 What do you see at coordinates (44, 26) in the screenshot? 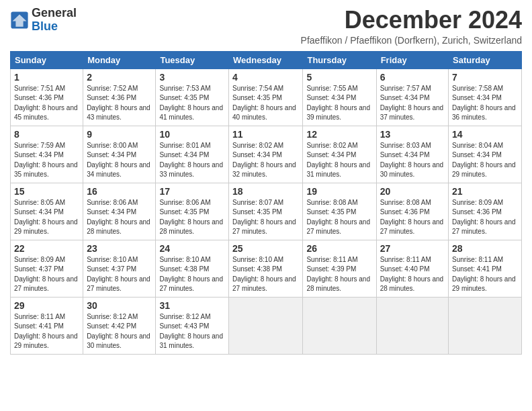
I see `logo-blue: Blue` at bounding box center [44, 26].